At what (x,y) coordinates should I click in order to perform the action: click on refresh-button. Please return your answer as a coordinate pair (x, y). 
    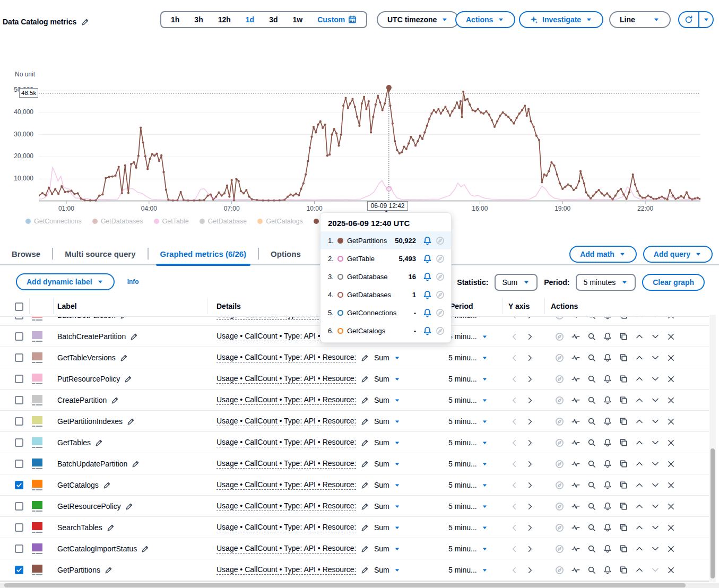
    Looking at the image, I should click on (689, 20).